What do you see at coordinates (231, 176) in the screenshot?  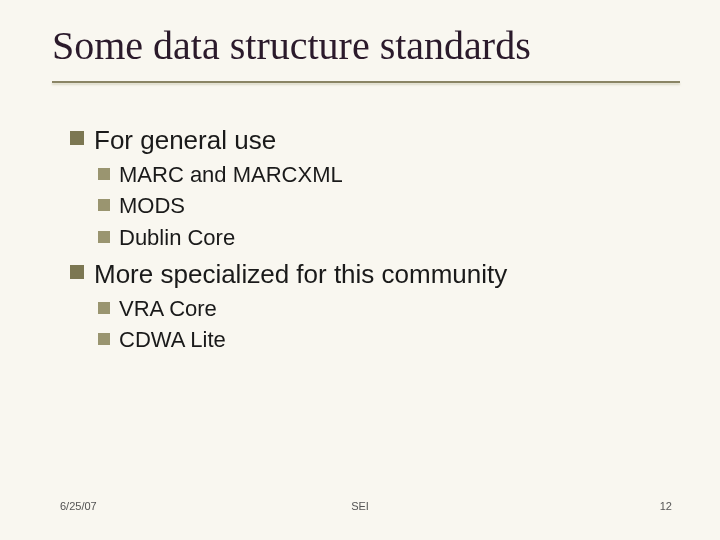 I see `bullet-text: MARC and MARCXML` at bounding box center [231, 176].